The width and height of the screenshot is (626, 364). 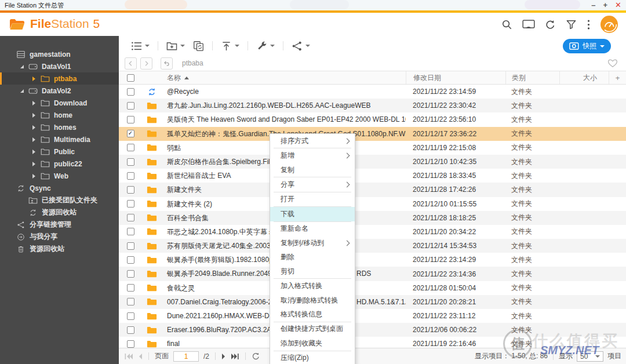 What do you see at coordinates (59, 139) in the screenshot?
I see `sidebar-item-multimedia: Multimedia` at bounding box center [59, 139].